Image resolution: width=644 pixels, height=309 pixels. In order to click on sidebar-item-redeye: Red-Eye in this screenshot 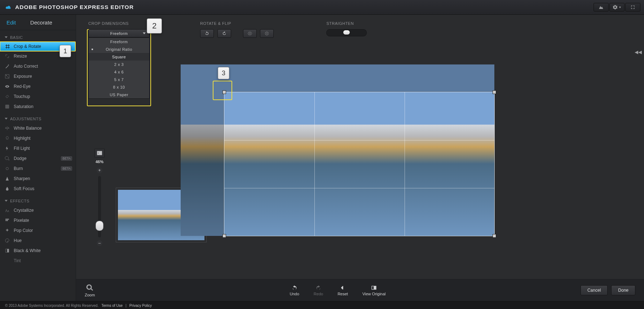, I will do `click(38, 86)`.